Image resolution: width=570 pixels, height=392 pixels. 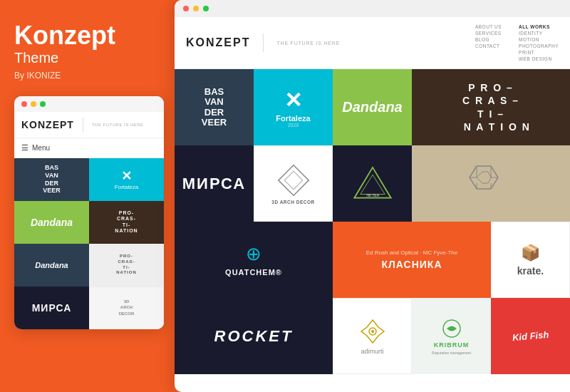 I want to click on nav-separator, so click(x=264, y=43).